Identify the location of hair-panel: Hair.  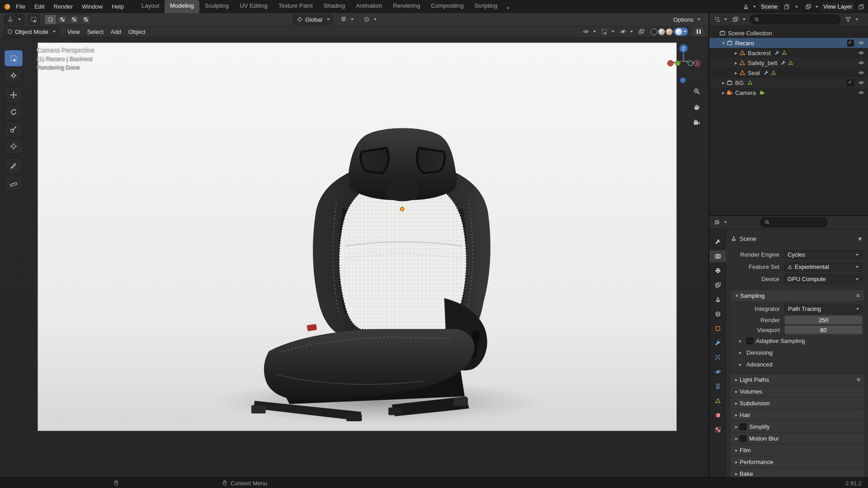
(797, 415).